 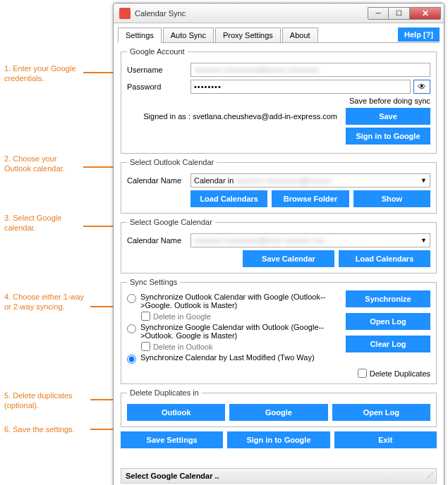 I want to click on app-icon, so click(x=125, y=13).